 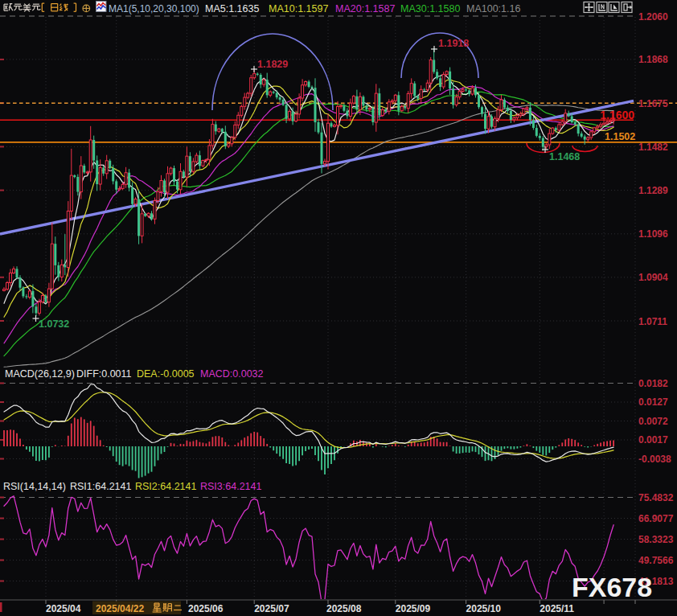 I want to click on svg-text: MA30:1.1580, so click(x=430, y=9).